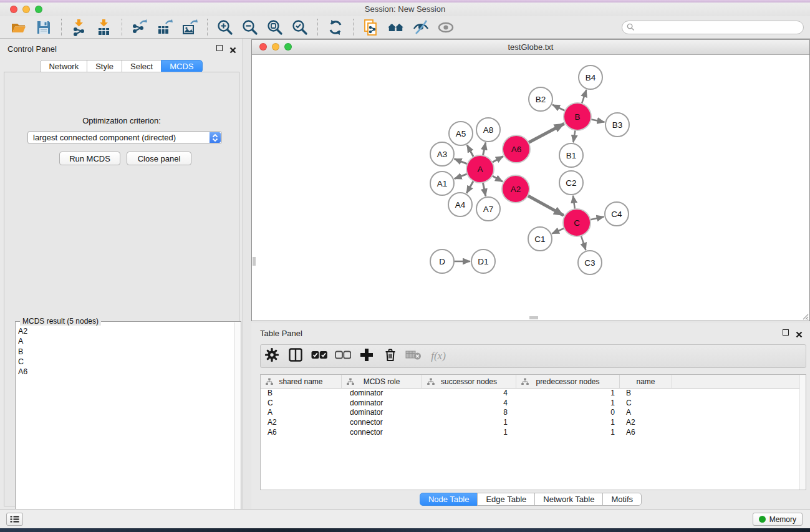 This screenshot has width=810, height=532. What do you see at coordinates (413, 356) in the screenshot?
I see `delete-table-icon` at bounding box center [413, 356].